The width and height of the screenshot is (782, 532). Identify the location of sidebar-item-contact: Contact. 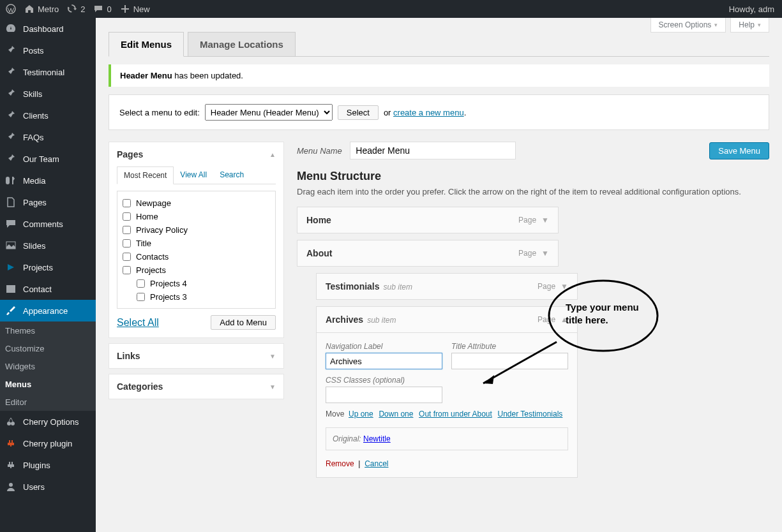
(48, 289).